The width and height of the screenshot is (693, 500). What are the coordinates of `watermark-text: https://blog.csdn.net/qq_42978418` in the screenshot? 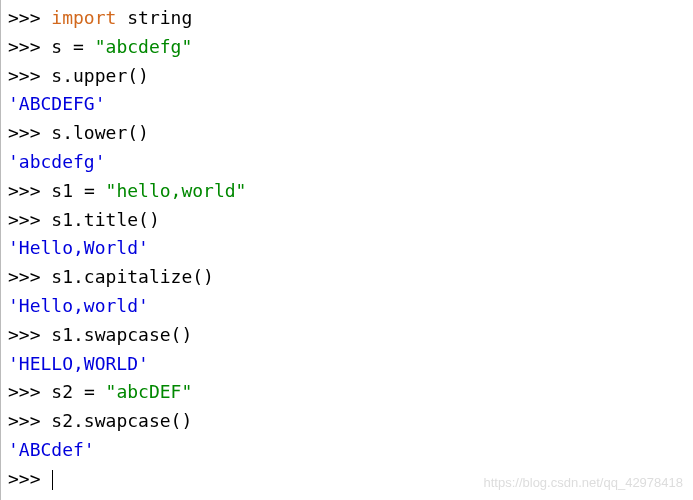 It's located at (584, 484).